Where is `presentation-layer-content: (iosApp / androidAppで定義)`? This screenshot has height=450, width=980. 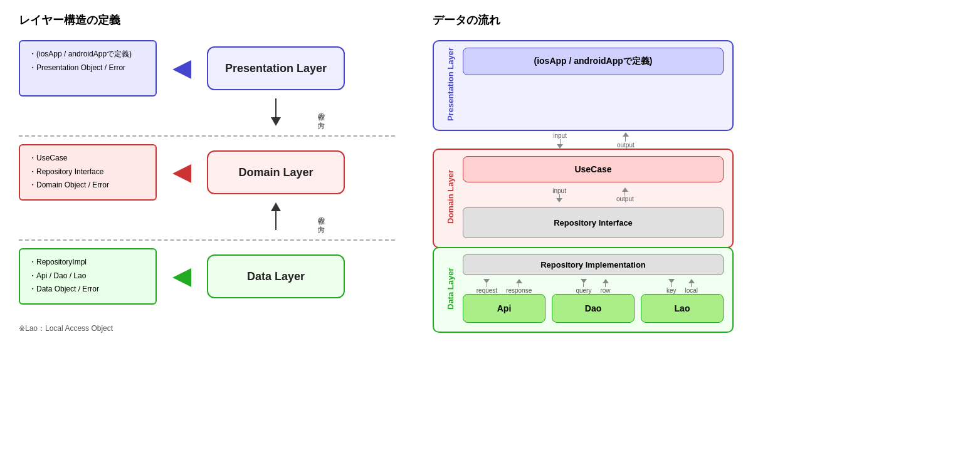 presentation-layer-content: (iosApp / androidAppで定義) is located at coordinates (593, 84).